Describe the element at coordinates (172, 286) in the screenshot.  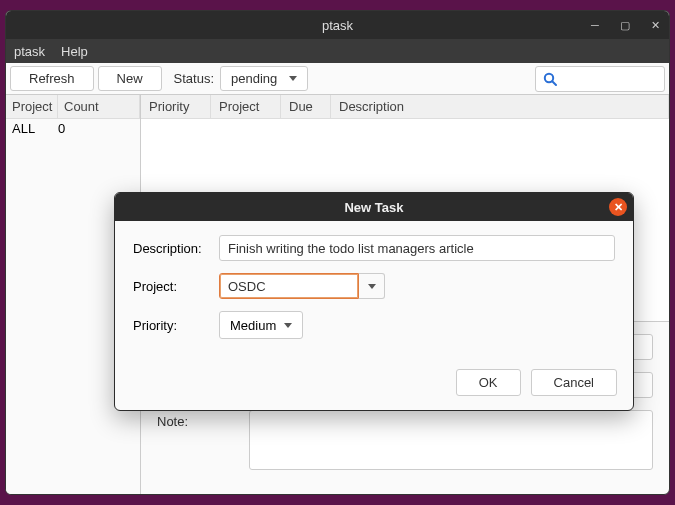
I see `project-label: Project:` at that location.